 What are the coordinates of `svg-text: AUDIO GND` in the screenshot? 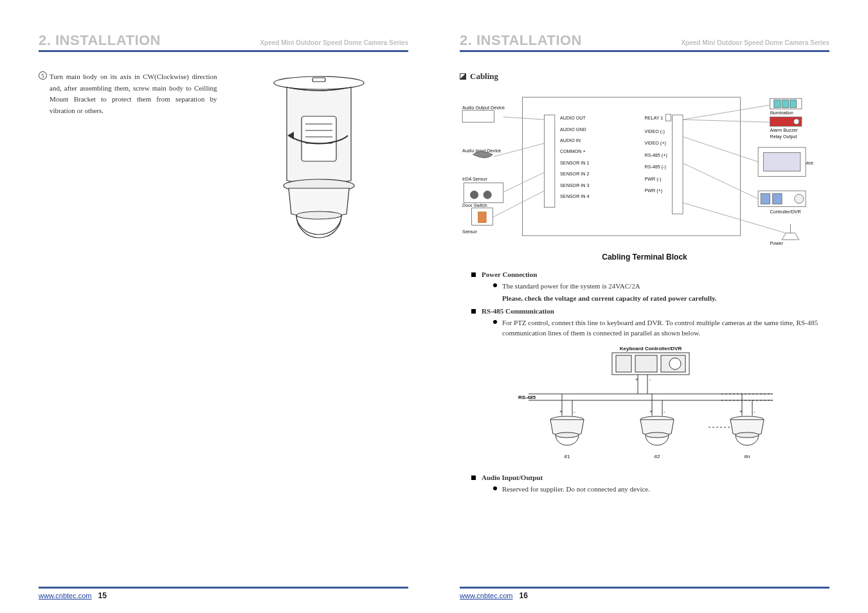 It's located at (574, 130).